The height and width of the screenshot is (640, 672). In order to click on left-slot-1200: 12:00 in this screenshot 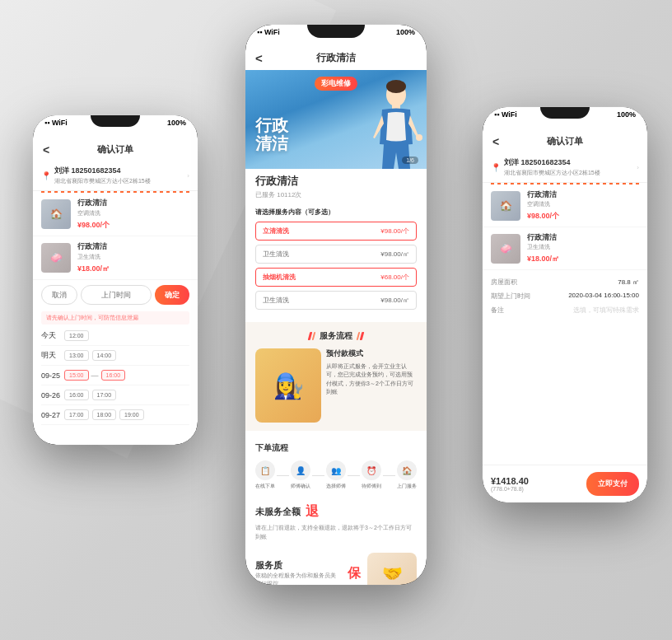, I will do `click(77, 336)`.